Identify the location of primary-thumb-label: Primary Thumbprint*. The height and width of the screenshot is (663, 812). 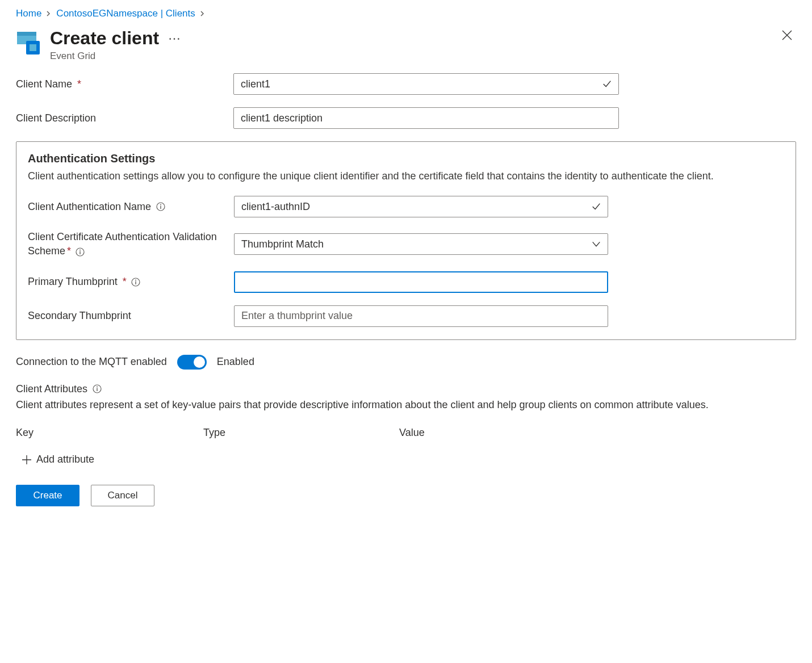
(128, 282).